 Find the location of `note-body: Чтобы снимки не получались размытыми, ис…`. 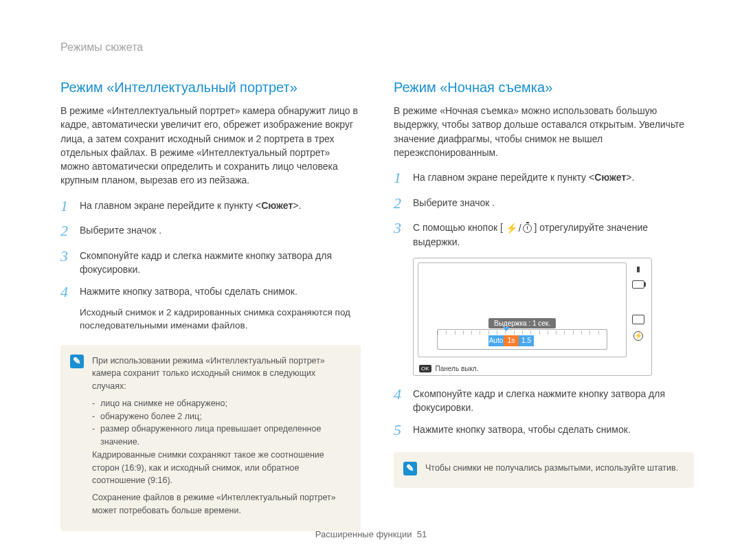

note-body: Чтобы снимки не получались размытыми, ис… is located at coordinates (552, 470).